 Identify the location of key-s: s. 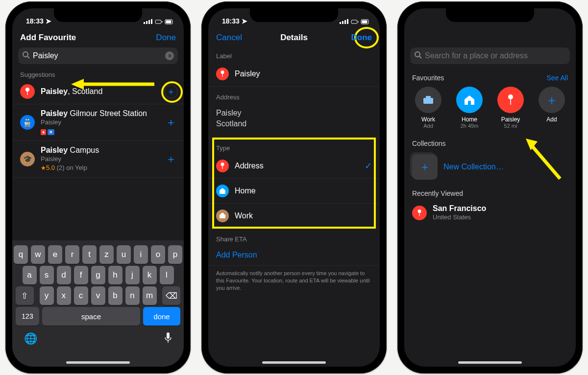
(47, 275).